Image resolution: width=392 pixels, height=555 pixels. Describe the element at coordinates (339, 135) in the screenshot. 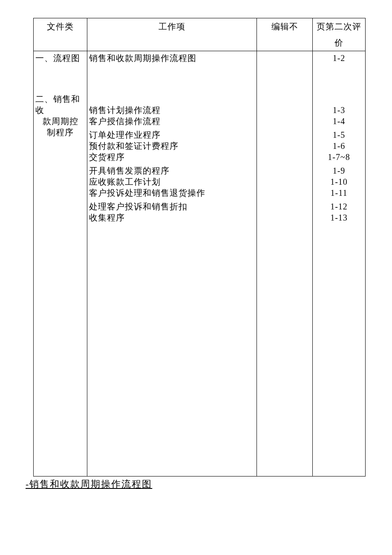

I see `page-ref: 1-5` at that location.